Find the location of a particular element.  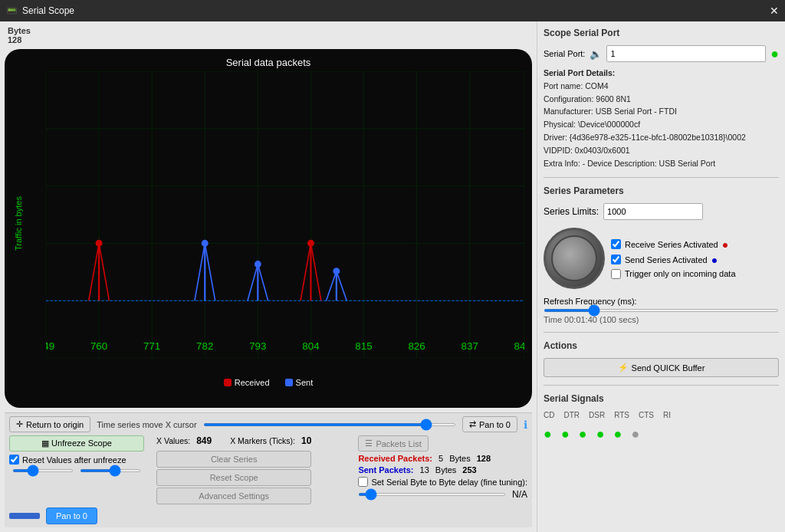

series-params-title: Series Parameters is located at coordinates (661, 191).